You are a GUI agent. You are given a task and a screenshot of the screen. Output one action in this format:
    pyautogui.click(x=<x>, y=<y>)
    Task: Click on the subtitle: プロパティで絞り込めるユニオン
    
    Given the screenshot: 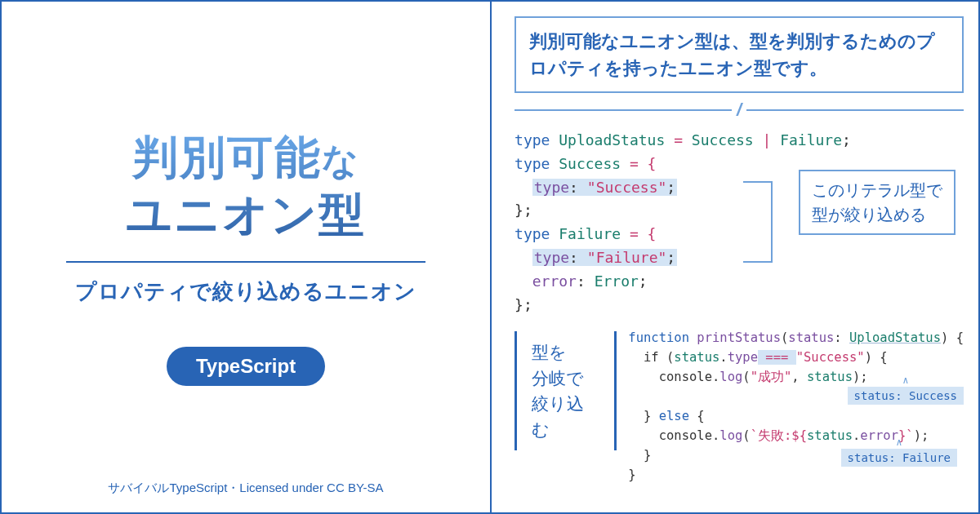 What is the action you would take?
    pyautogui.click(x=246, y=292)
    